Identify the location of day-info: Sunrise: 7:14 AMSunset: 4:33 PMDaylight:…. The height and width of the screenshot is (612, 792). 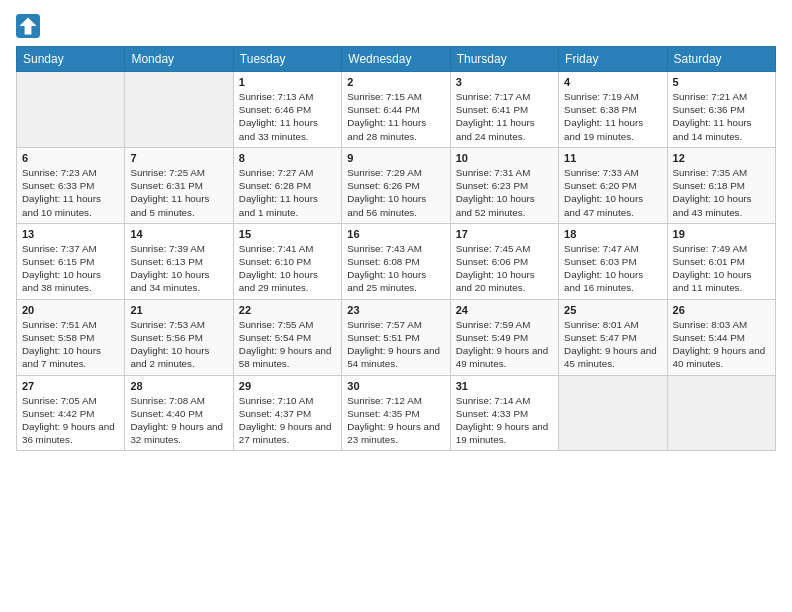
(504, 420).